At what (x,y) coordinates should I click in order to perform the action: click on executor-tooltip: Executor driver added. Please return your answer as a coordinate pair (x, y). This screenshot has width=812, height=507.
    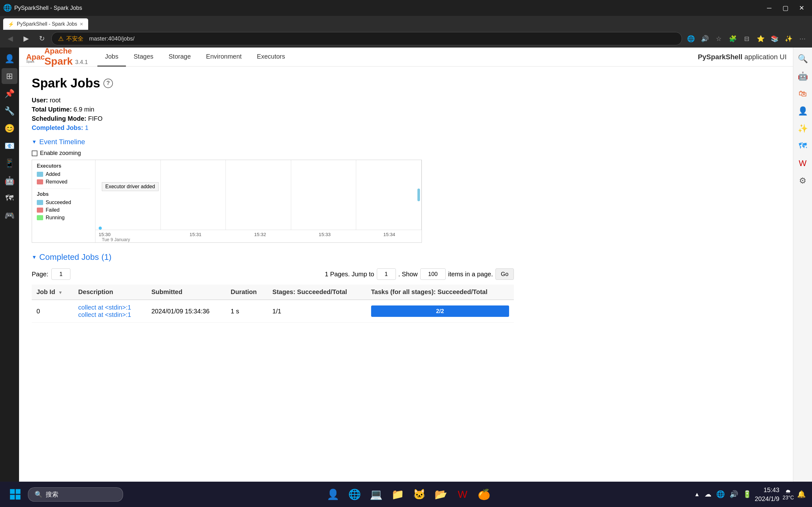
    Looking at the image, I should click on (130, 186).